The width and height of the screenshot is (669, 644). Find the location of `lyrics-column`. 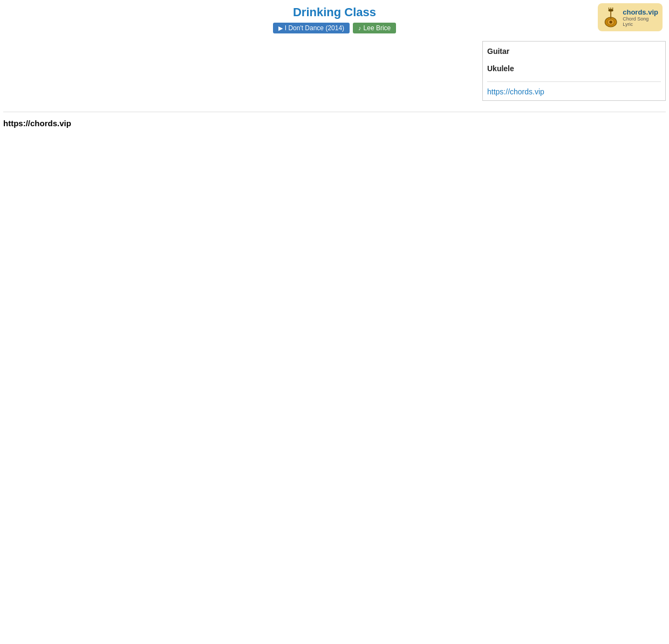

lyrics-column is located at coordinates (238, 71).